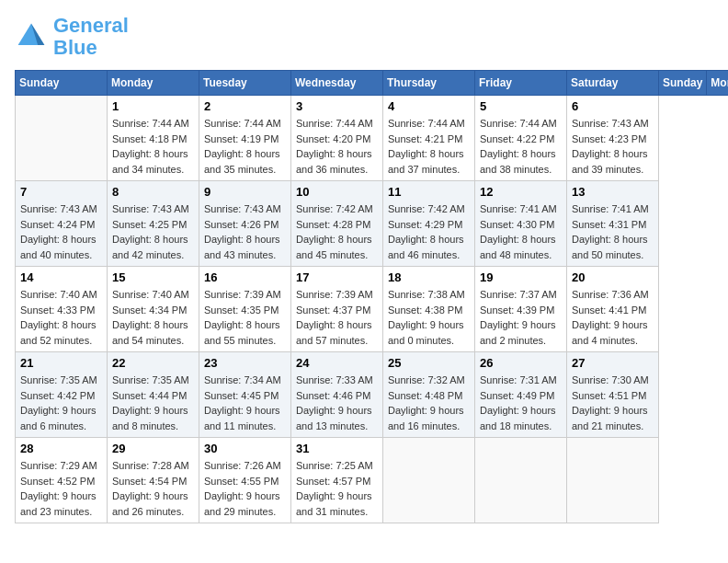 The height and width of the screenshot is (563, 728). Describe the element at coordinates (520, 403) in the screenshot. I see `day-info: Sunrise: 7:31 AMSunset: 4:49 PMDaylight:…` at that location.